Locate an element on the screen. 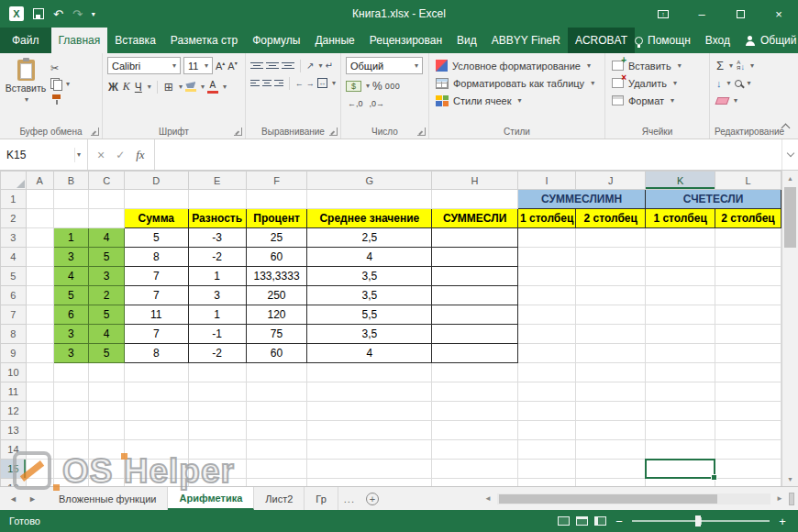 This screenshot has height=532, width=798. cell-A16 is located at coordinates (39, 482).